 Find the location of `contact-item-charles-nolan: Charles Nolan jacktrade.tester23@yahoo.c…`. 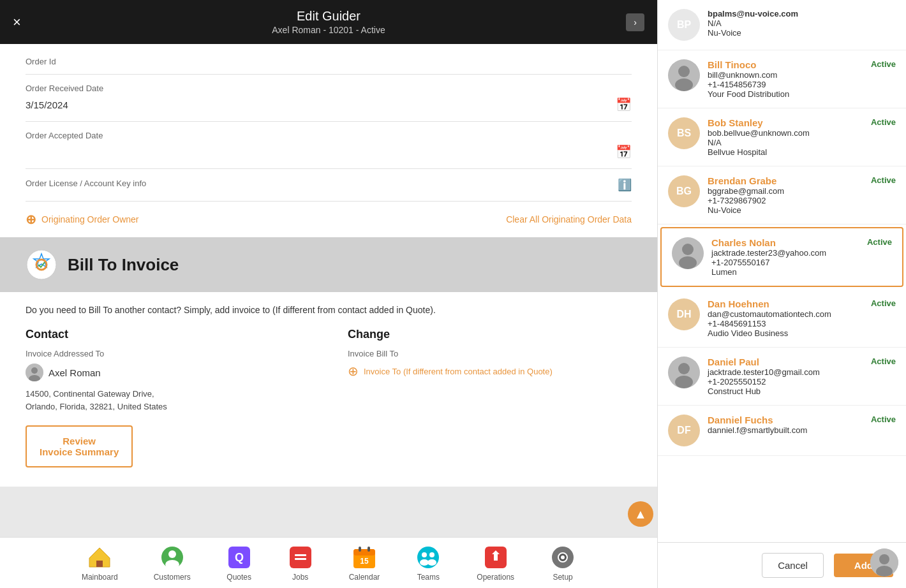

contact-item-charles-nolan: Charles Nolan jacktrade.tester23@yahoo.c… is located at coordinates (782, 257).